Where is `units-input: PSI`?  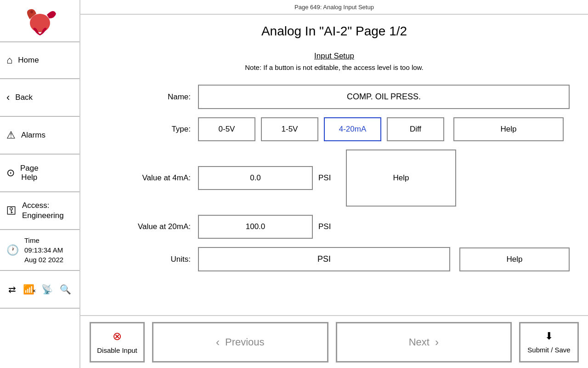 units-input: PSI is located at coordinates (324, 259).